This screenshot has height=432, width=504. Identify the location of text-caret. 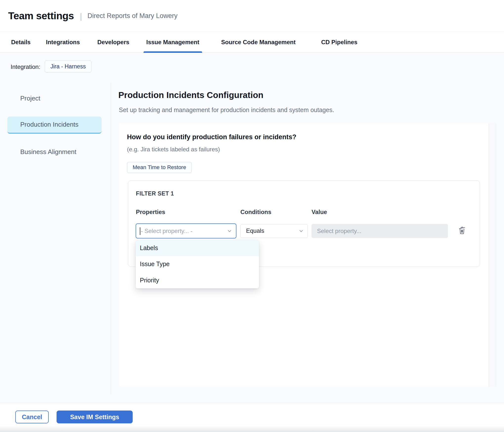
(140, 231).